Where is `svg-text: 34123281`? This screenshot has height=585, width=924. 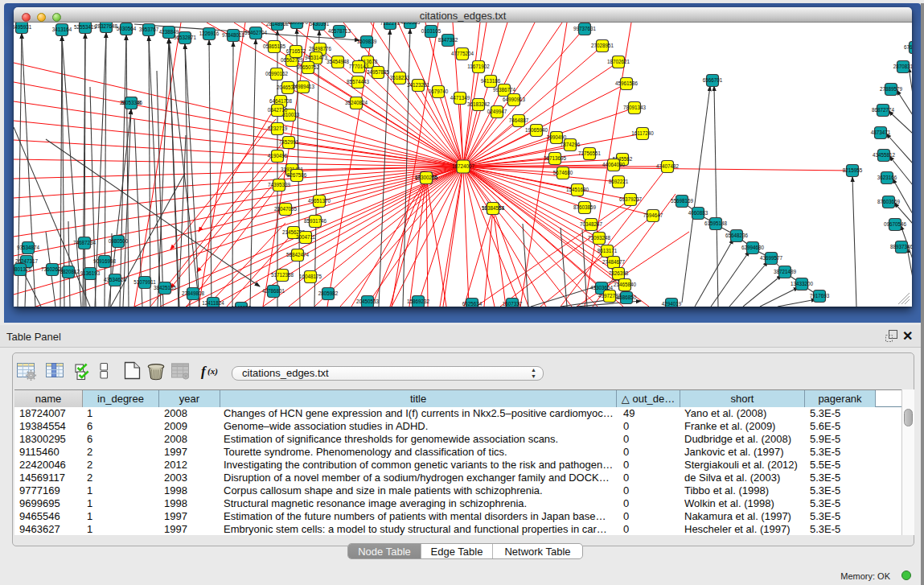 svg-text: 34123281 is located at coordinates (418, 85).